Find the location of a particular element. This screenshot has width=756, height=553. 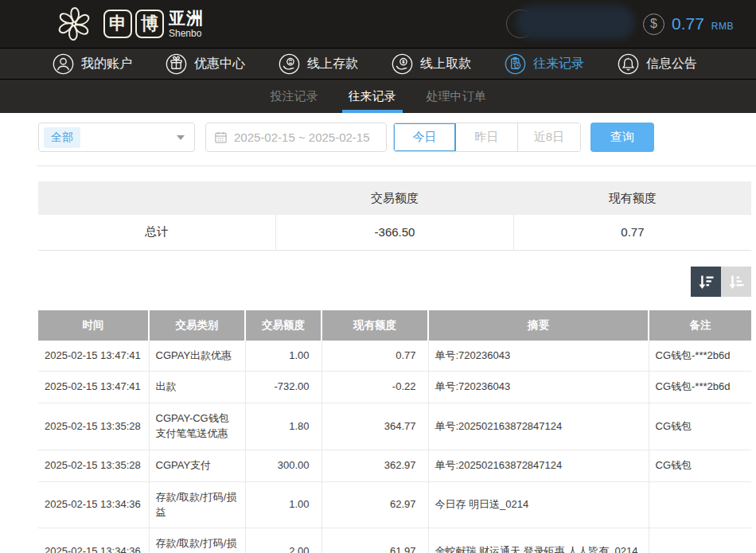

calendar-icon is located at coordinates (221, 137).